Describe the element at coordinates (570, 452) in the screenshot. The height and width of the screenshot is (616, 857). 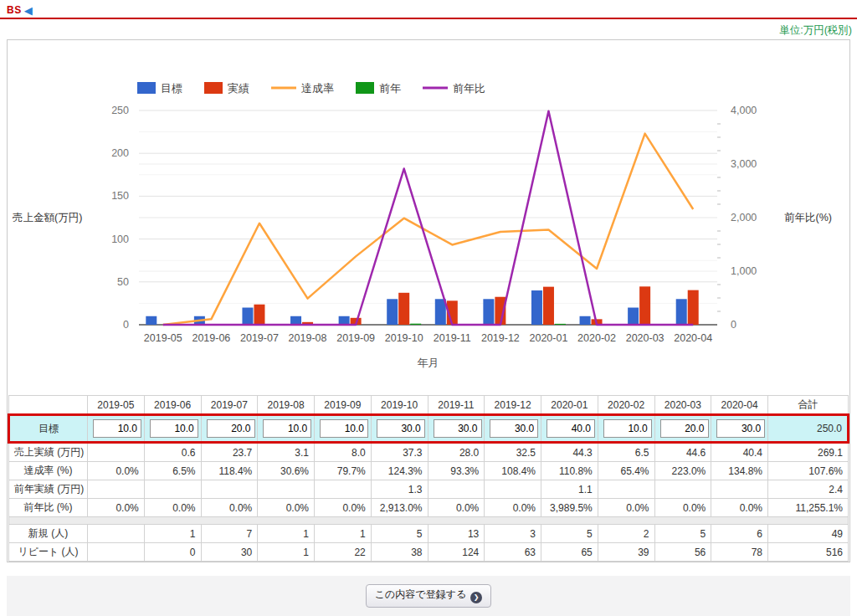
I see `table-cell: 44.3` at that location.